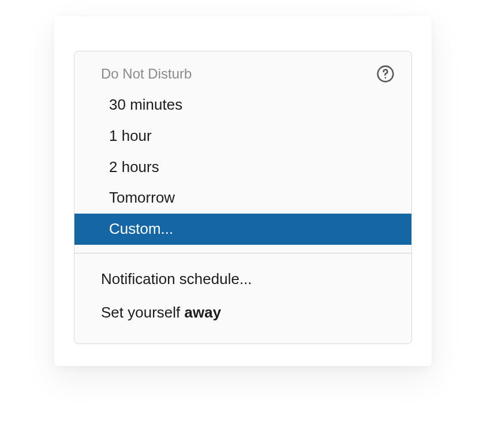  What do you see at coordinates (385, 74) in the screenshot?
I see `help-circle-icon` at bounding box center [385, 74].